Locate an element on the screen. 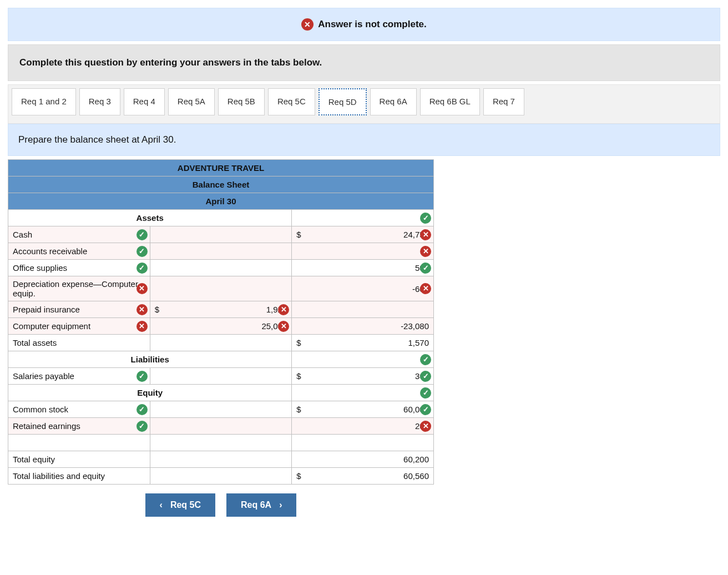 This screenshot has height=575, width=728. tab-req-6a: Req 6A is located at coordinates (393, 102).